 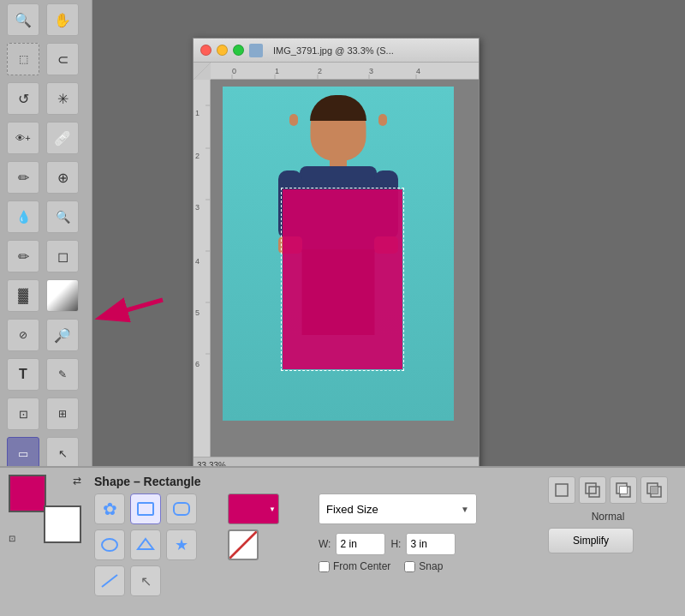 What do you see at coordinates (110, 545) in the screenshot?
I see `ellipse-btn` at bounding box center [110, 545].